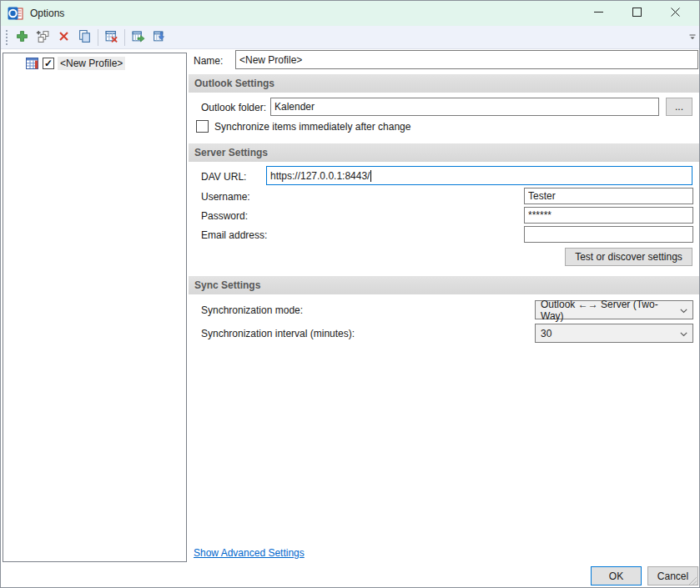 Image resolution: width=700 pixels, height=588 pixels. I want to click on close-icon, so click(676, 13).